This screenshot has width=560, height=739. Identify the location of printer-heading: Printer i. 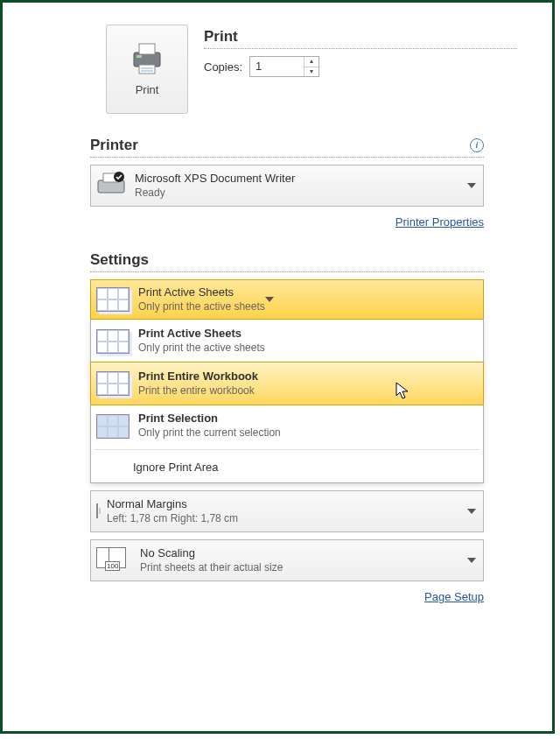
(287, 147).